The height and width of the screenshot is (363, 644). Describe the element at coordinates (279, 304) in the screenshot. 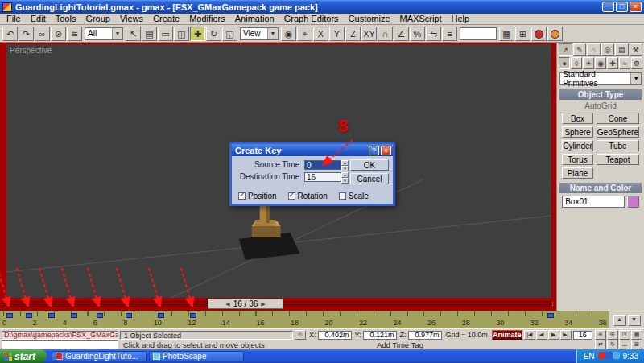

I see `time-slider-track: ◀ 16 / 36 ▶` at that location.